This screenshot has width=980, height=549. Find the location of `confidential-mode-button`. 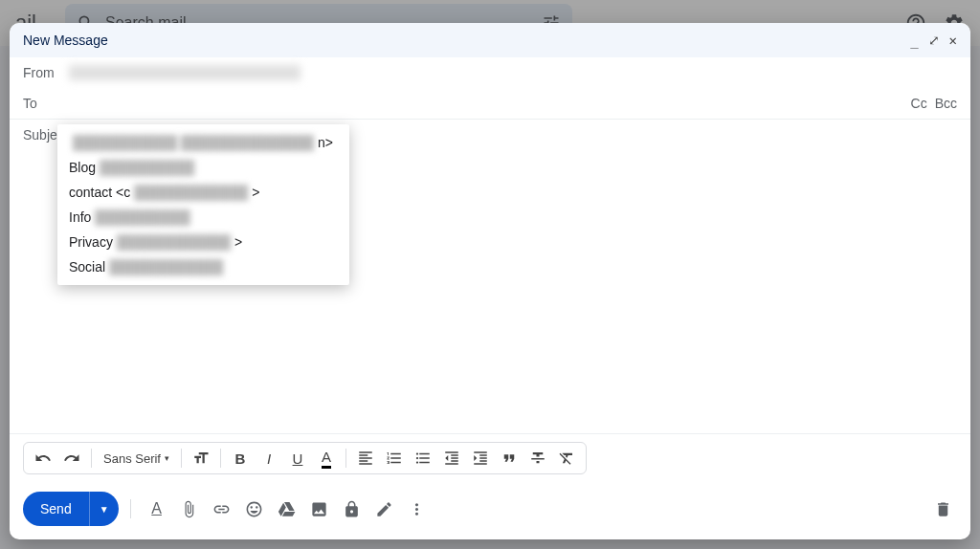

confidential-mode-button is located at coordinates (352, 509).